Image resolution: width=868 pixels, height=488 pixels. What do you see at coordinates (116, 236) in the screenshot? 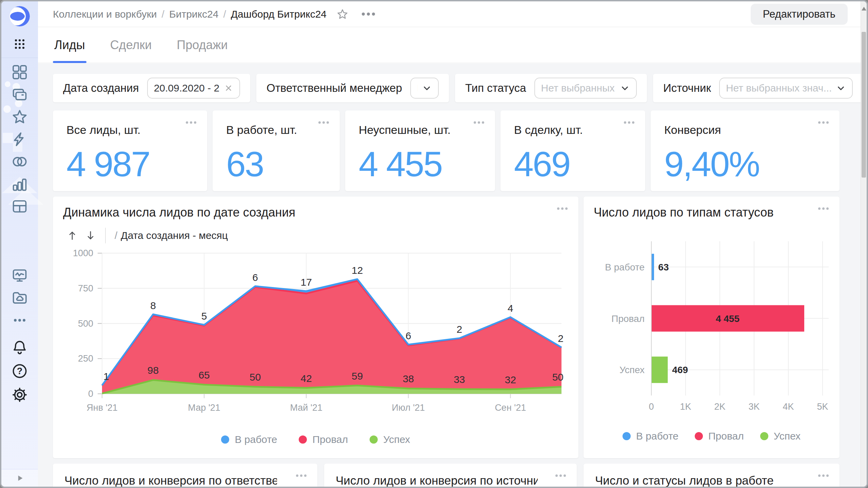
I see `sort-field-prefix: /` at bounding box center [116, 236].